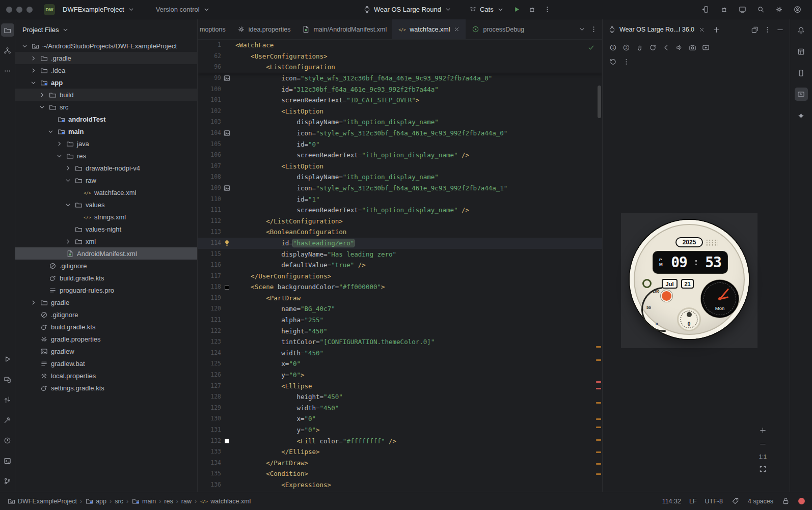 The height and width of the screenshot is (510, 812). I want to click on code-line-108: 108 displayName="ith_option_display_name…, so click(400, 177).